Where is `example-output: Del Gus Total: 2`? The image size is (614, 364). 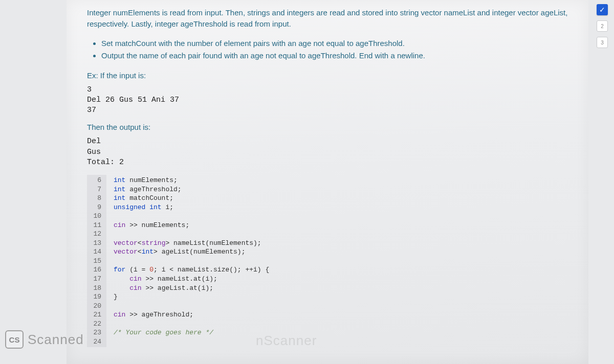
example-output: Del Gus Total: 2 is located at coordinates (330, 152).